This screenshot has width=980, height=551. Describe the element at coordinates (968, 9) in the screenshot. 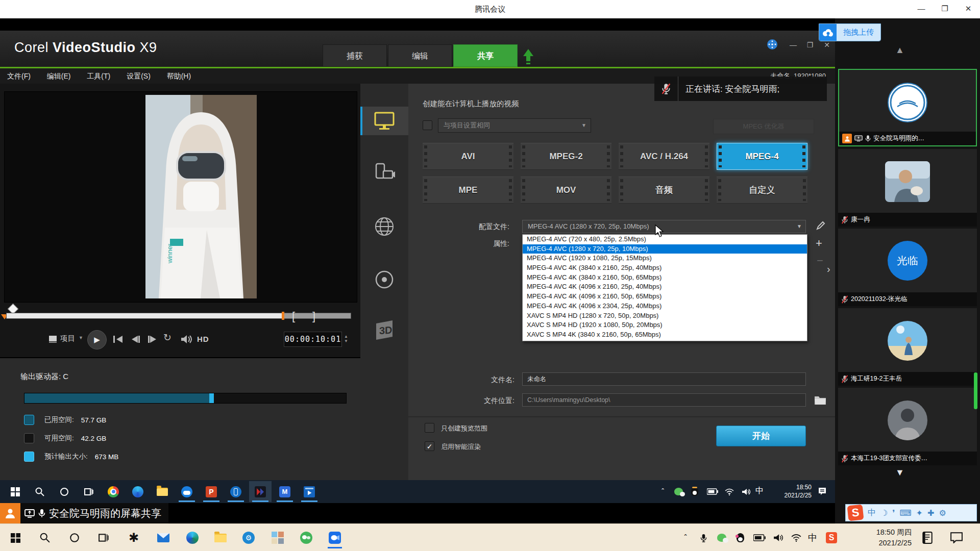

I see `close-icon: ✕` at that location.